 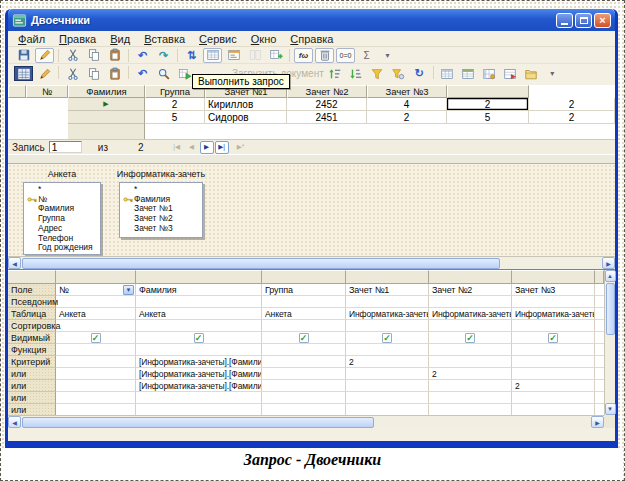 What do you see at coordinates (407, 92) in the screenshot?
I see `column-header: Зачет №3` at bounding box center [407, 92].